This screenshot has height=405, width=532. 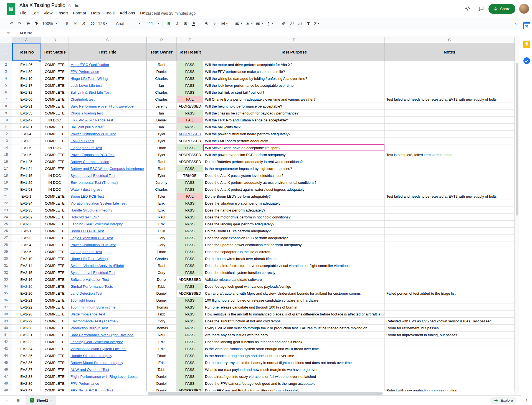 What do you see at coordinates (55, 300) in the screenshot?
I see `cell-B36: COMPLETE` at bounding box center [55, 300].